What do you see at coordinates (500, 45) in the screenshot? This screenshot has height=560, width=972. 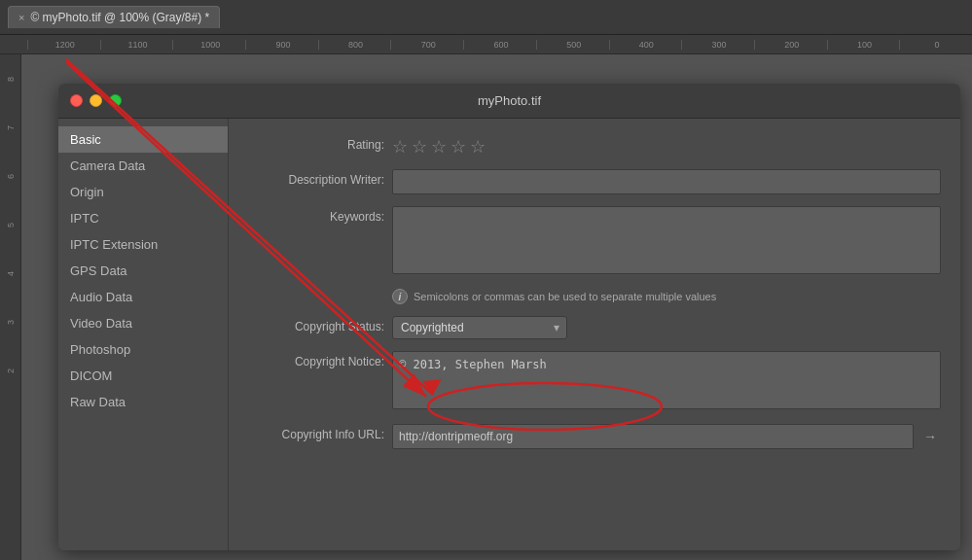 I see `ruler-mark: 600` at bounding box center [500, 45].